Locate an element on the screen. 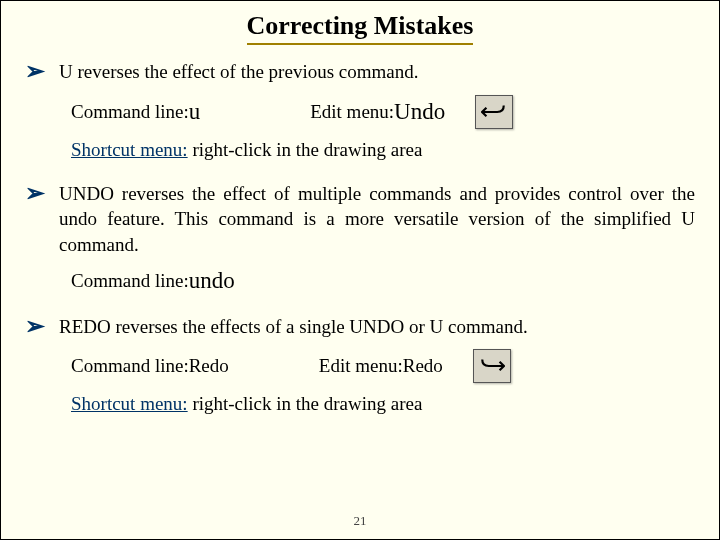  bullet-undo: ➢ UNDO reverses the effect of multiple c… is located at coordinates (360, 220).